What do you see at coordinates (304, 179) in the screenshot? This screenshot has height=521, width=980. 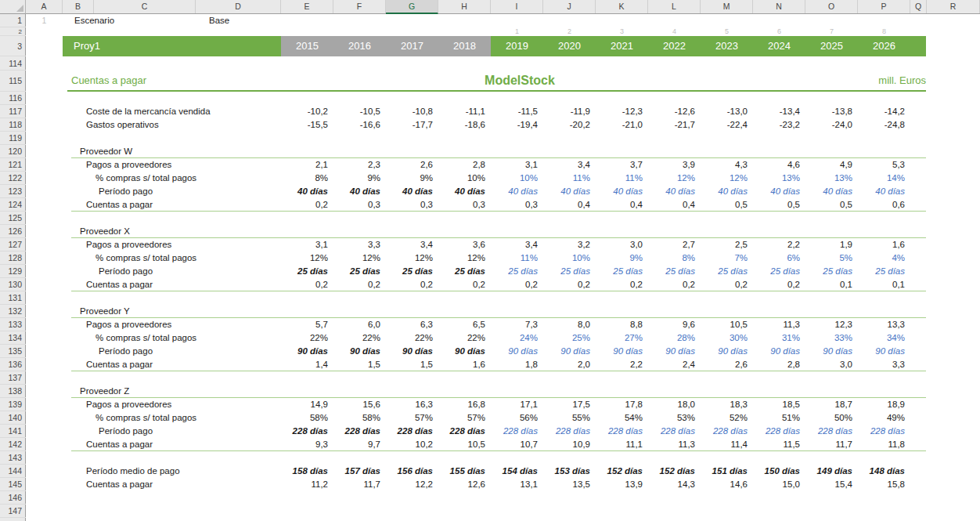 I see `group-row-value-cell: 8%` at bounding box center [304, 179].